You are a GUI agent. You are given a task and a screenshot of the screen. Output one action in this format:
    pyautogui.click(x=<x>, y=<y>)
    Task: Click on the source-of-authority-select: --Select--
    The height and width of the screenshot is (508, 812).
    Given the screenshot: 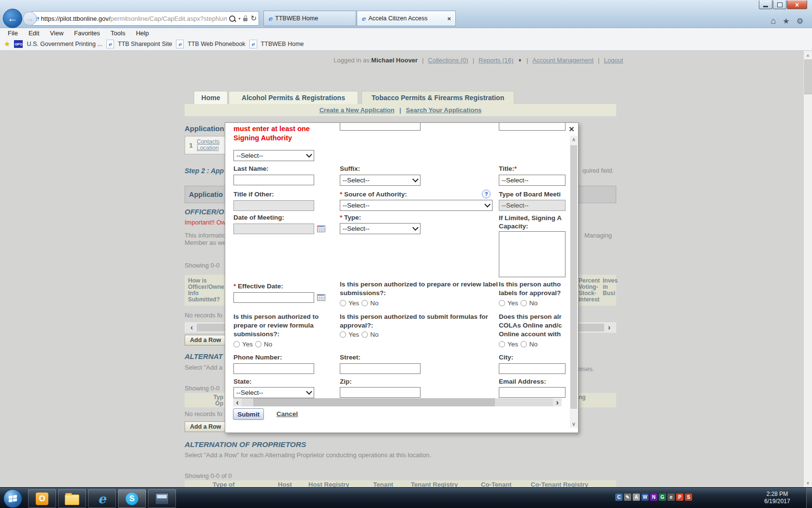 What is the action you would take?
    pyautogui.click(x=416, y=205)
    